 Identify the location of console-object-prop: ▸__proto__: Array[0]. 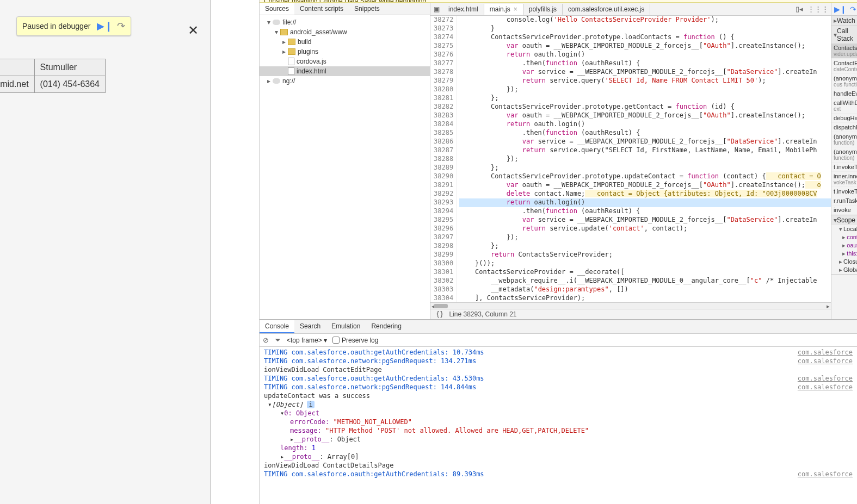
(558, 457).